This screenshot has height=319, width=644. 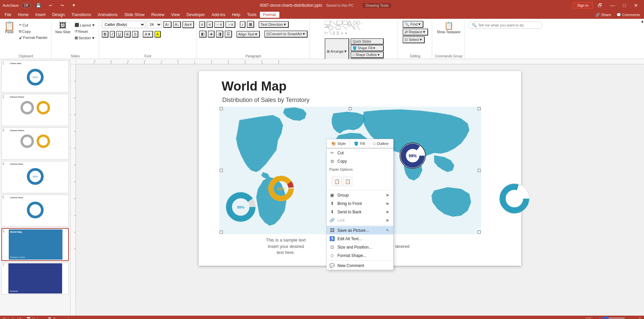 What do you see at coordinates (642, 21) in the screenshot?
I see `ruler-expand-button: ▲` at bounding box center [642, 21].